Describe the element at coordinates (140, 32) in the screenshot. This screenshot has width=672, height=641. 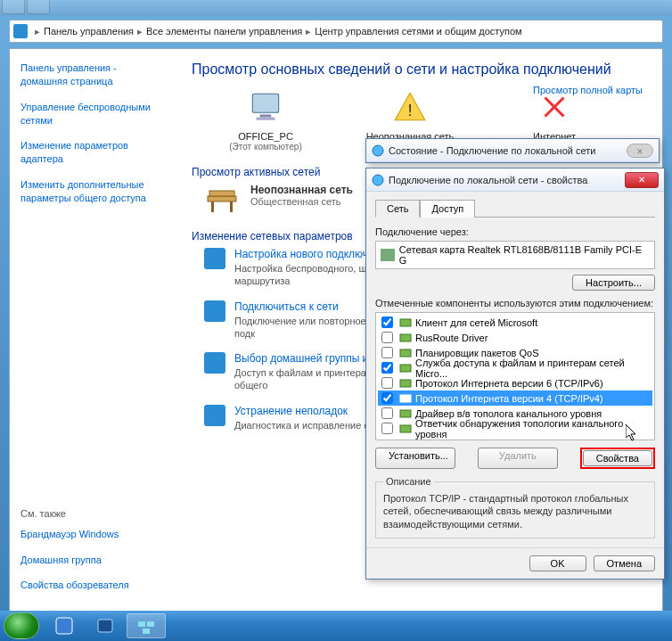
I see `chevron-right-icon: ▸` at that location.